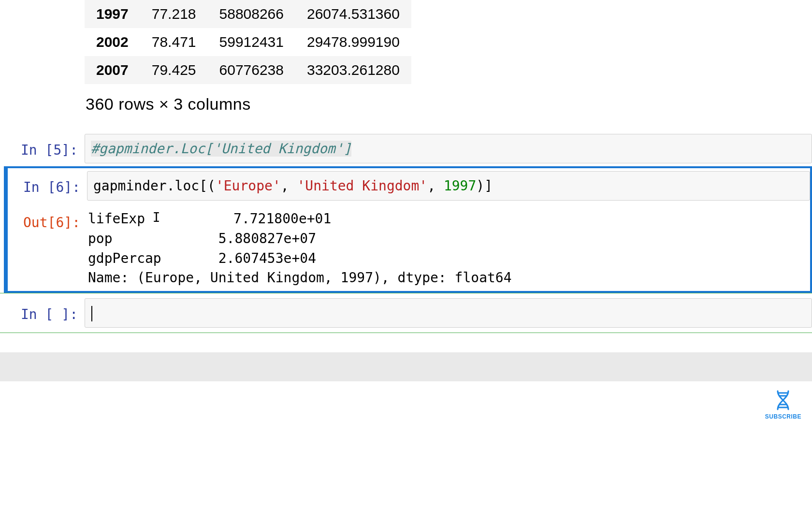 This screenshot has width=812, height=507. I want to click on output-prompt-spacer, so click(43, 64).